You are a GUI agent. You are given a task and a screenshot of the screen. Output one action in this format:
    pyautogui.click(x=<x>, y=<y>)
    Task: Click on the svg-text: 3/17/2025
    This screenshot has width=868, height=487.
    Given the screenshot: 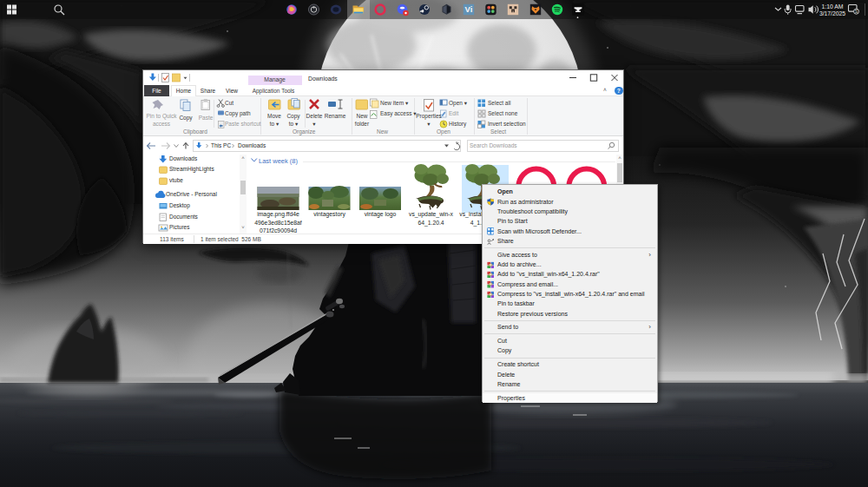 What is the action you would take?
    pyautogui.click(x=832, y=14)
    